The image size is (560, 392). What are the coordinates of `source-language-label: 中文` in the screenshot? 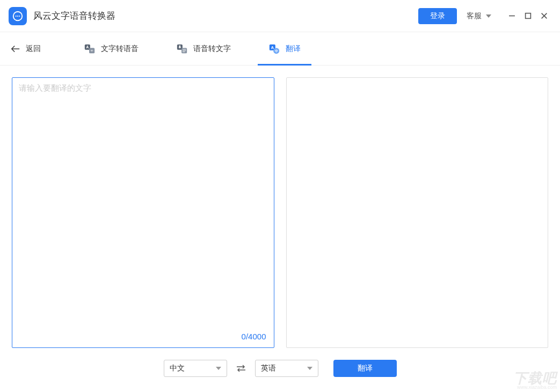 It's located at (177, 368).